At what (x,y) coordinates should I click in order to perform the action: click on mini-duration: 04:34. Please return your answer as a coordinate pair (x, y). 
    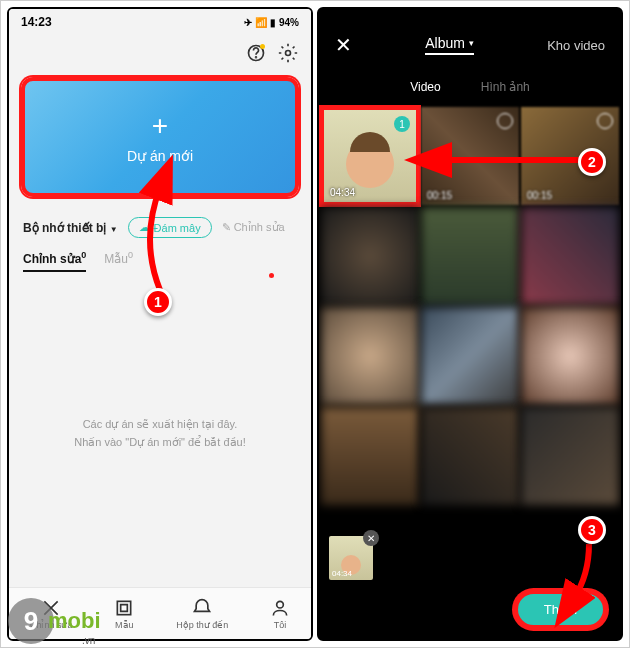
    Looking at the image, I should click on (342, 574).